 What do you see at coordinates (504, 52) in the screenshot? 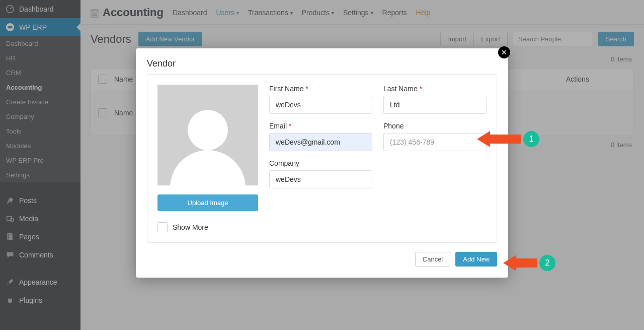
I see `close-icon: ✕` at bounding box center [504, 52].